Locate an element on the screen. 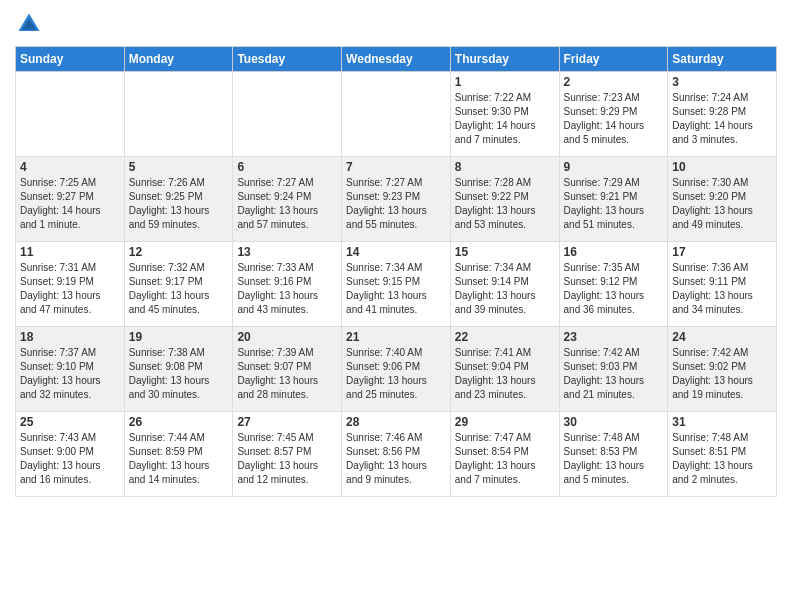 The height and width of the screenshot is (612, 792). day-number: 4 is located at coordinates (70, 167).